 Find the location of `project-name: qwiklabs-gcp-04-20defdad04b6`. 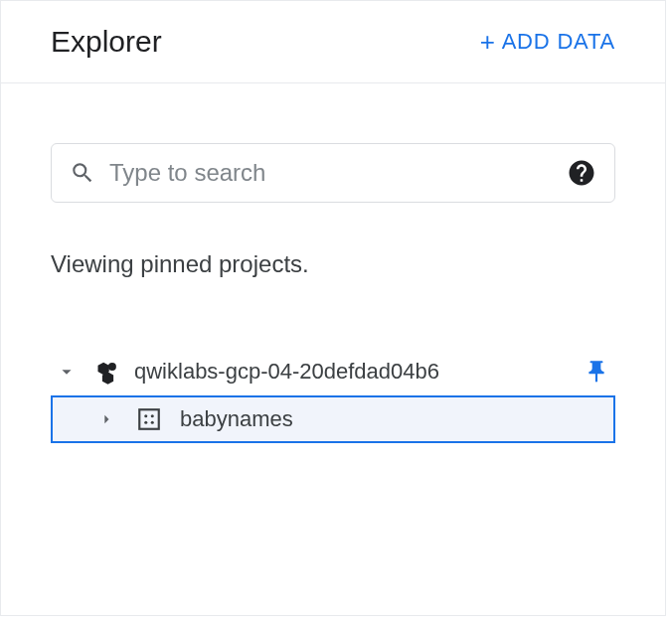

project-name: qwiklabs-gcp-04-20defdad04b6 is located at coordinates (359, 372).